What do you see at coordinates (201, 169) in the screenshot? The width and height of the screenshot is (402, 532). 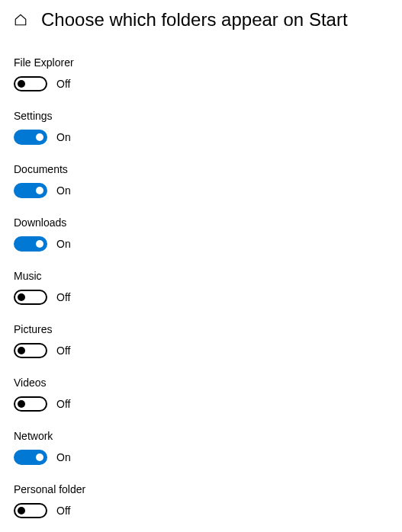 I see `setting-label: Documents` at bounding box center [201, 169].